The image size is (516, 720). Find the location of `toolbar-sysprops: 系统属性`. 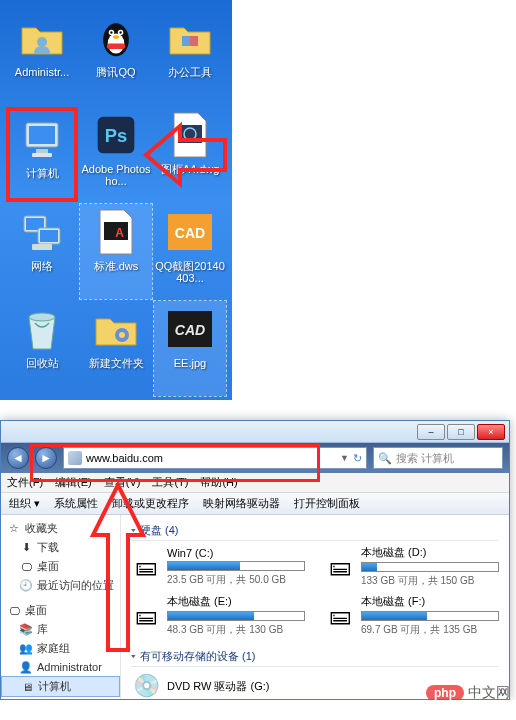

toolbar-sysprops: 系统属性 is located at coordinates (76, 504).